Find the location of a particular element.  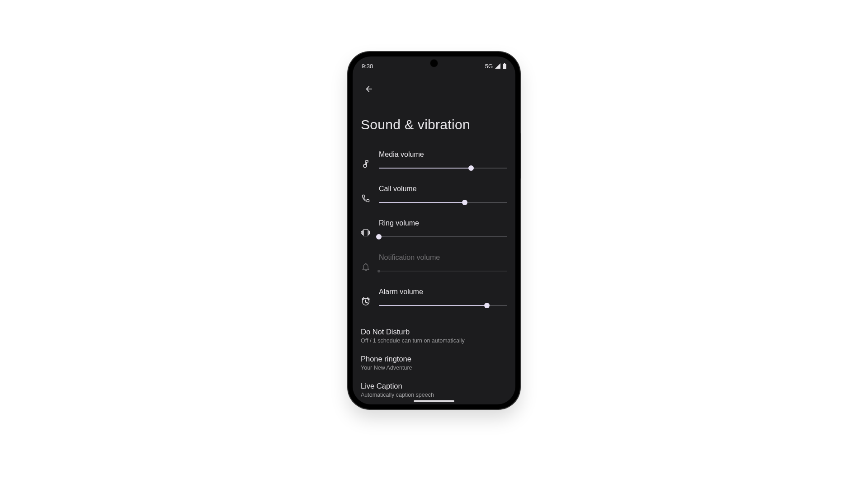

camera-notch is located at coordinates (434, 63).